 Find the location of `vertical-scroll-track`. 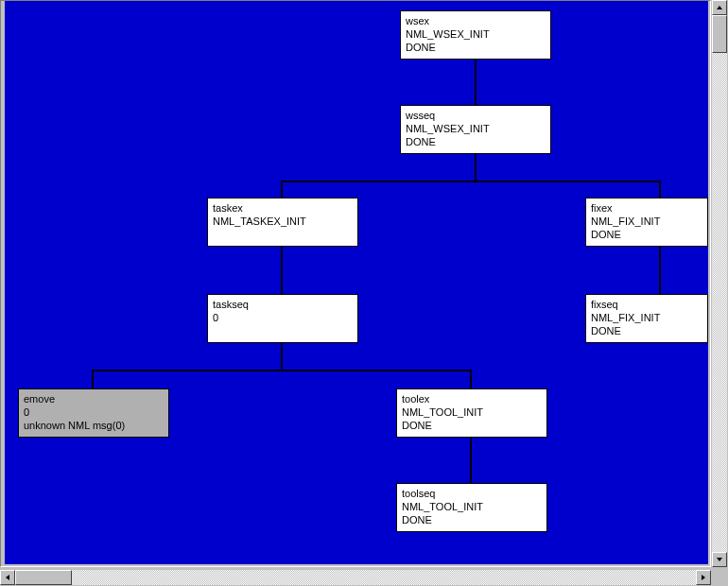

vertical-scroll-track is located at coordinates (719, 284).